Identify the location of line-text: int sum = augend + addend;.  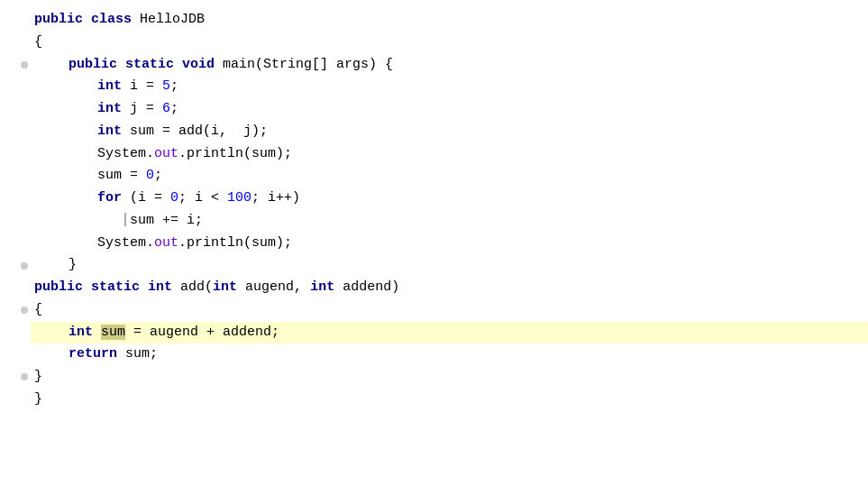
(449, 334).